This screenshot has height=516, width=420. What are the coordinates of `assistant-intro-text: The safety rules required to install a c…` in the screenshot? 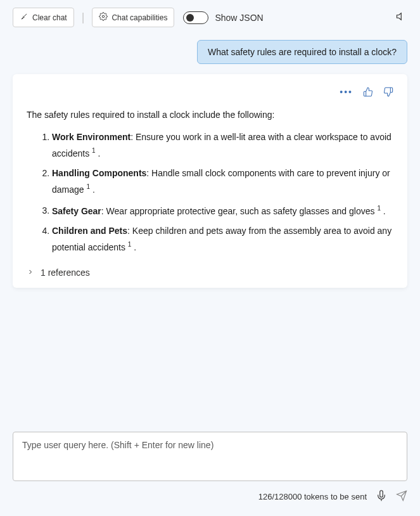 It's located at (210, 115).